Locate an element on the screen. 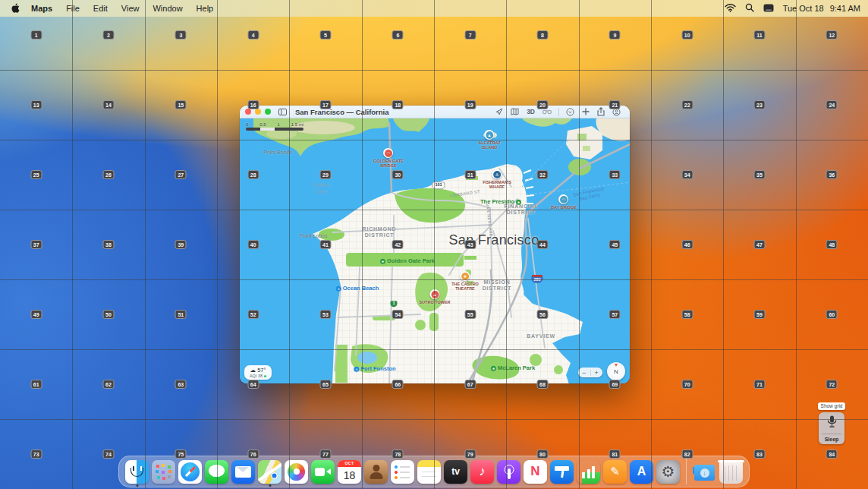 The image size is (868, 489). location-button is located at coordinates (499, 112).